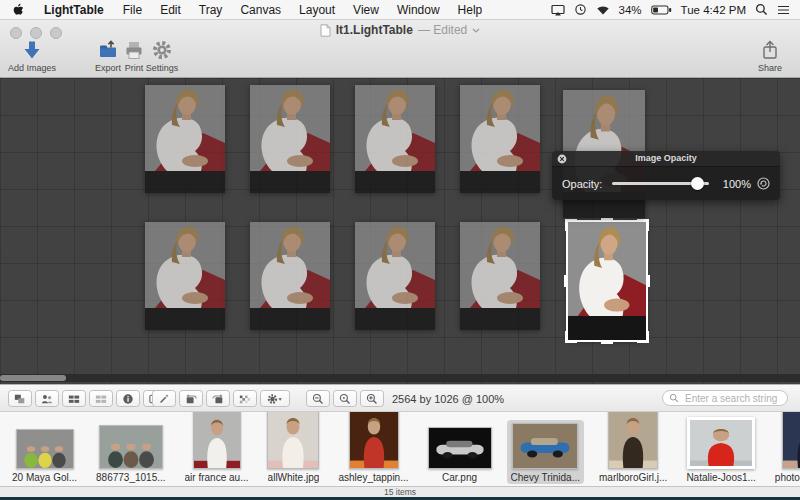 This screenshot has width=800, height=500. What do you see at coordinates (607, 342) in the screenshot?
I see `selection-handle-mb` at bounding box center [607, 342].